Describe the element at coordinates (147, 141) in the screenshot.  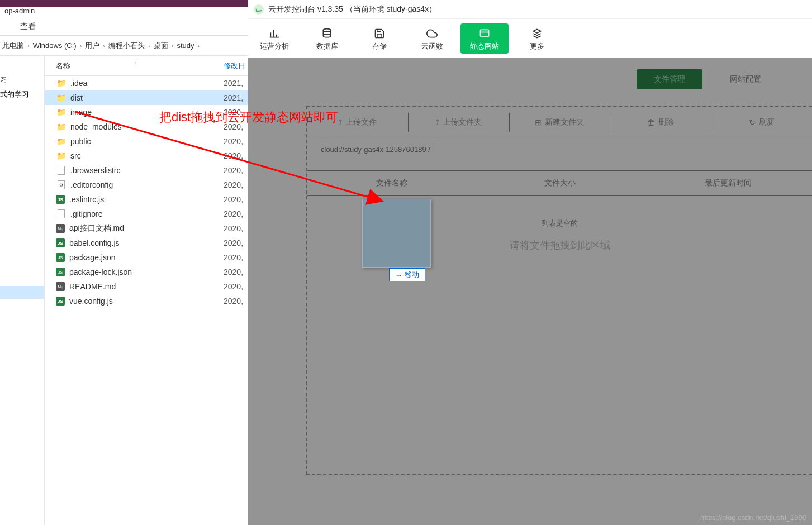
I see `file-name: public` at that location.